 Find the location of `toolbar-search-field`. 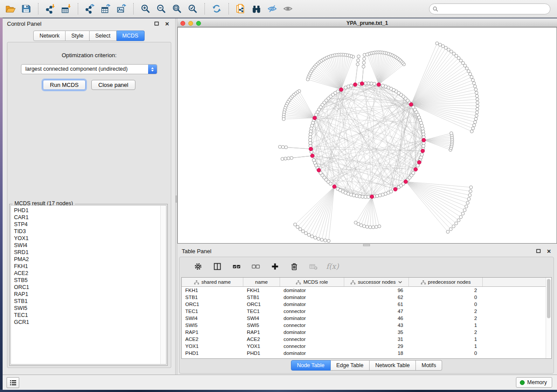

toolbar-search-field is located at coordinates (490, 9).